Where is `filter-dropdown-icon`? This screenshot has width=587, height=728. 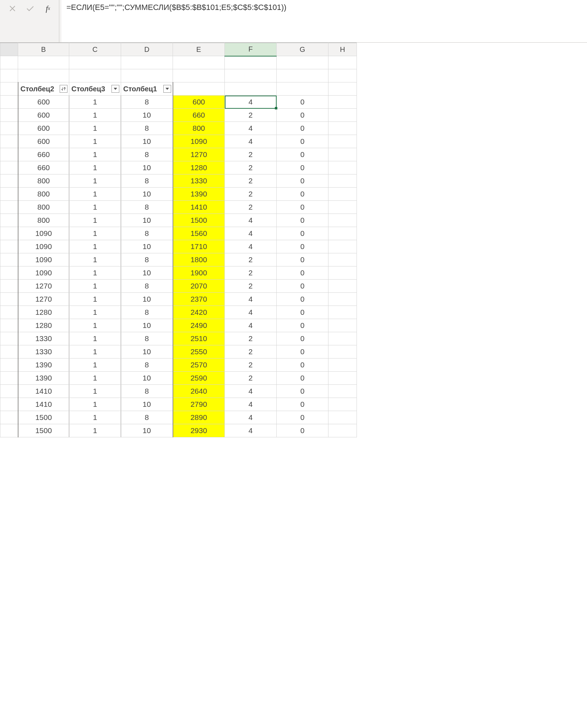
filter-dropdown-icon is located at coordinates (167, 89).